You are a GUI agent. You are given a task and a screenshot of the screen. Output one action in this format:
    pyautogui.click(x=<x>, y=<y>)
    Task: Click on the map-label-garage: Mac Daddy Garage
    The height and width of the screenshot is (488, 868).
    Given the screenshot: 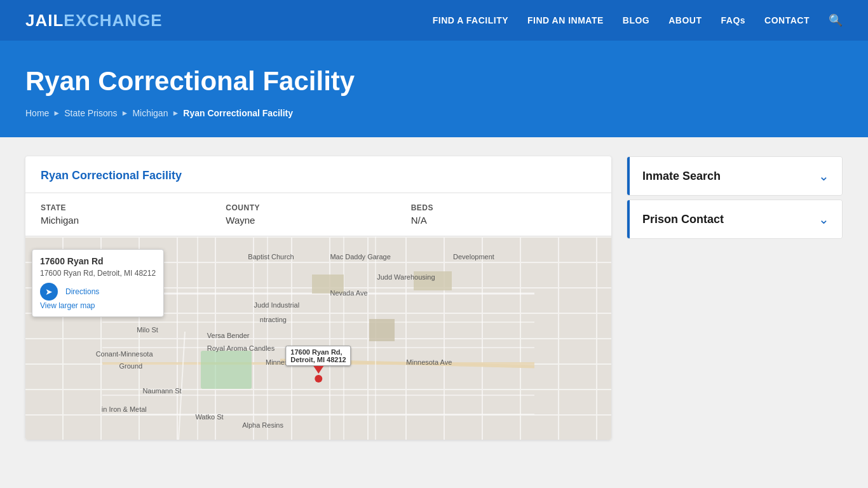 What is the action you would take?
    pyautogui.click(x=360, y=257)
    